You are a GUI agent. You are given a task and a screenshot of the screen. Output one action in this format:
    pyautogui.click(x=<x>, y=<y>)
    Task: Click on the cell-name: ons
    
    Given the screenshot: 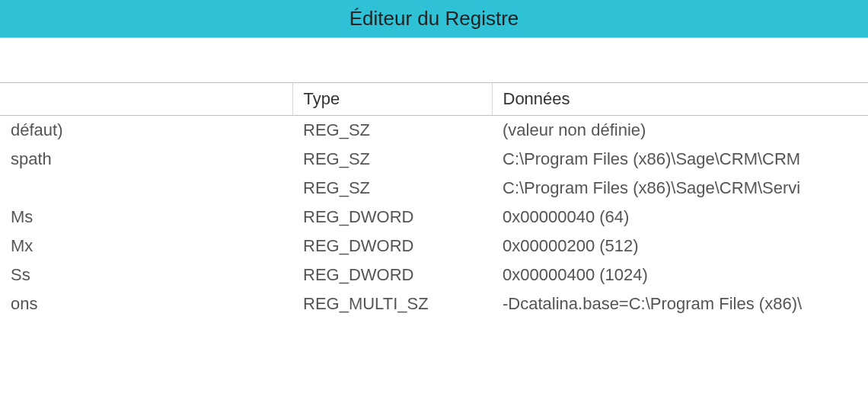 What is the action you would take?
    pyautogui.click(x=146, y=304)
    